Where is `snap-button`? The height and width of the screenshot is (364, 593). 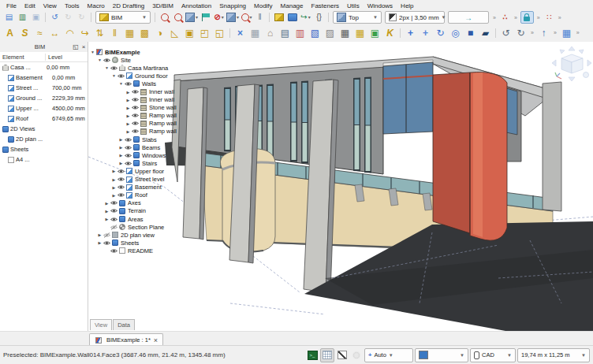
snap-button is located at coordinates (356, 355).